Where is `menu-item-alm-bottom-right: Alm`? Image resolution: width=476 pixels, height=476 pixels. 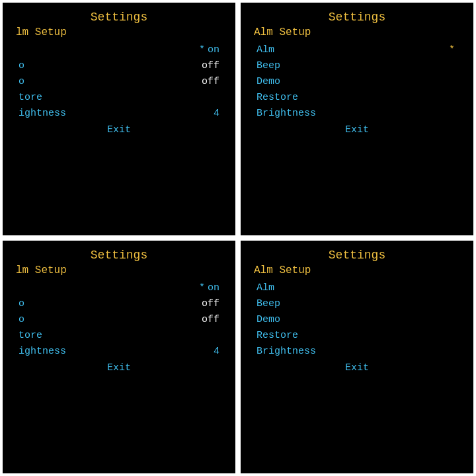
menu-item-alm-bottom-right: Alm is located at coordinates (357, 288).